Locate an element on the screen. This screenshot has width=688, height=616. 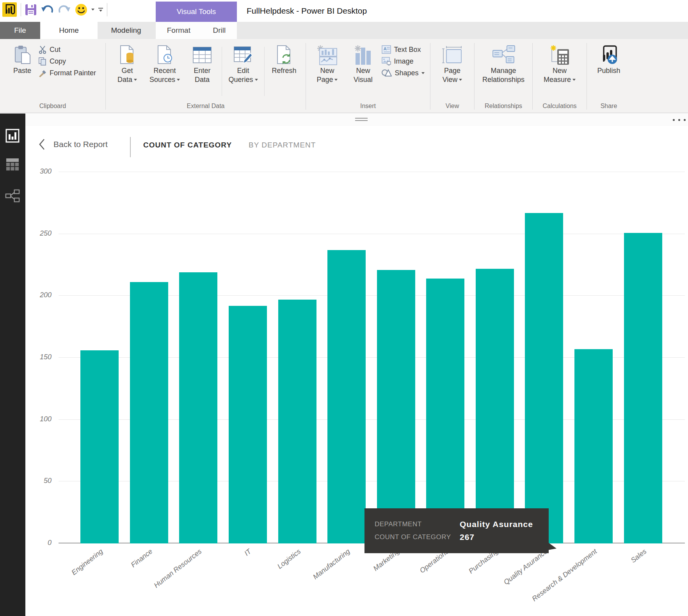
ribbon-group-external-data: Get Data Recent Sources is located at coordinates (206, 76).